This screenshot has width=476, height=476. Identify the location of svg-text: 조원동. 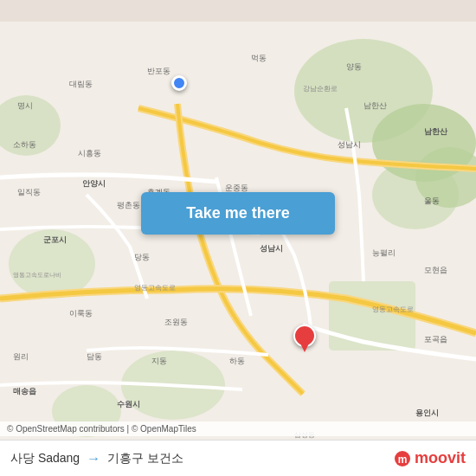
(177, 322).